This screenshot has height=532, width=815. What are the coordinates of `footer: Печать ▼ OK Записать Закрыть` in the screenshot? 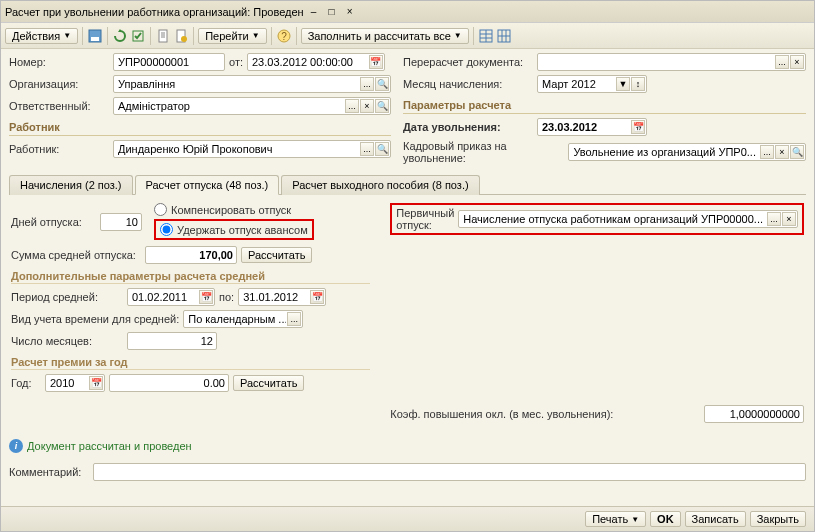 It's located at (408, 518).